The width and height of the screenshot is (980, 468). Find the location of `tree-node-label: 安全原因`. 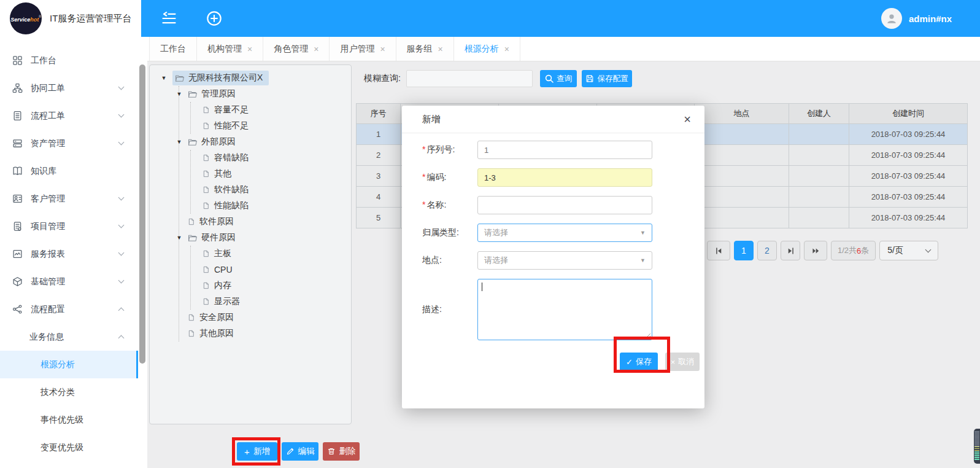

tree-node-label: 安全原因 is located at coordinates (217, 318).